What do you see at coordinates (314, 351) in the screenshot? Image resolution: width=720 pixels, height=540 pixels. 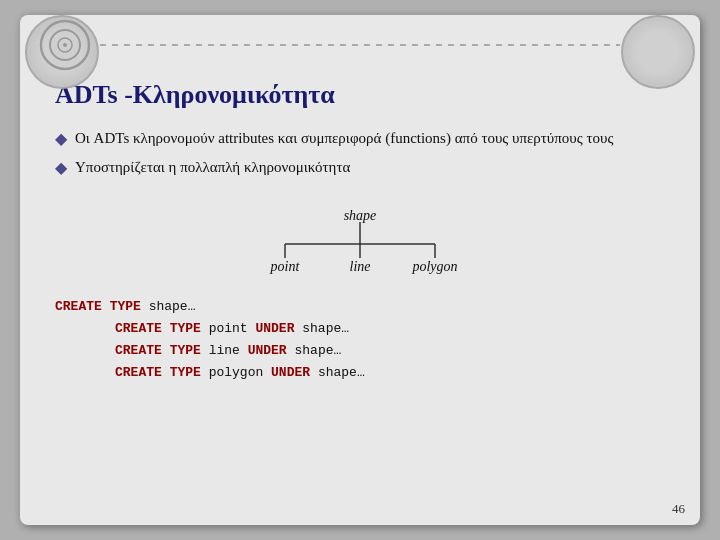 I see `code-shape-3: shape…` at bounding box center [314, 351].